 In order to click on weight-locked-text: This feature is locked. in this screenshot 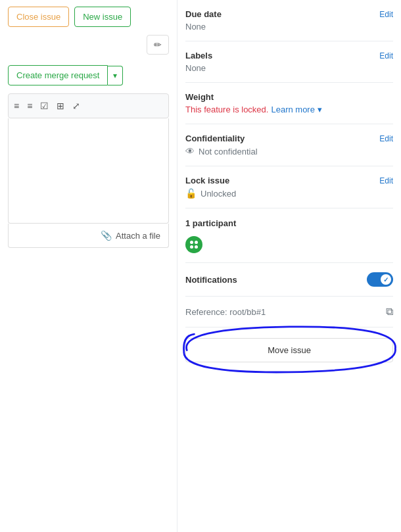, I will do `click(227, 109)`.